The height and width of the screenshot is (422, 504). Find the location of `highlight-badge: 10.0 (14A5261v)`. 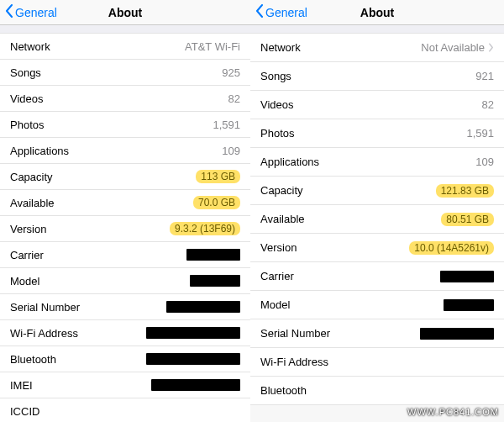

highlight-badge: 10.0 (14A5261v) is located at coordinates (452, 248).